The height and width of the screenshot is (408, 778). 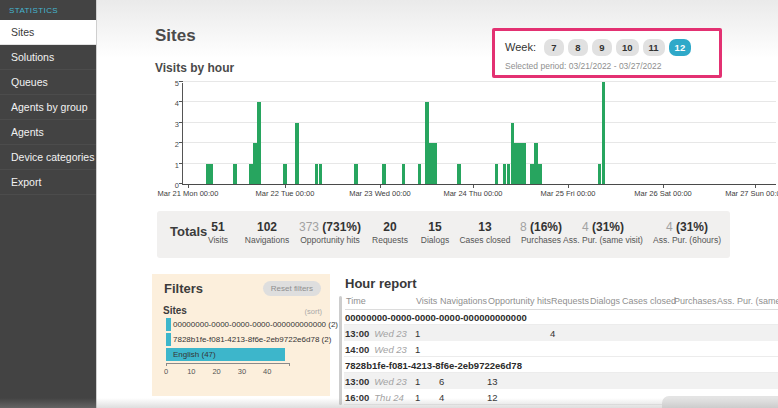 What do you see at coordinates (561, 333) in the screenshot?
I see `hour-report-row: 13:00Wed 2314` at bounding box center [561, 333].